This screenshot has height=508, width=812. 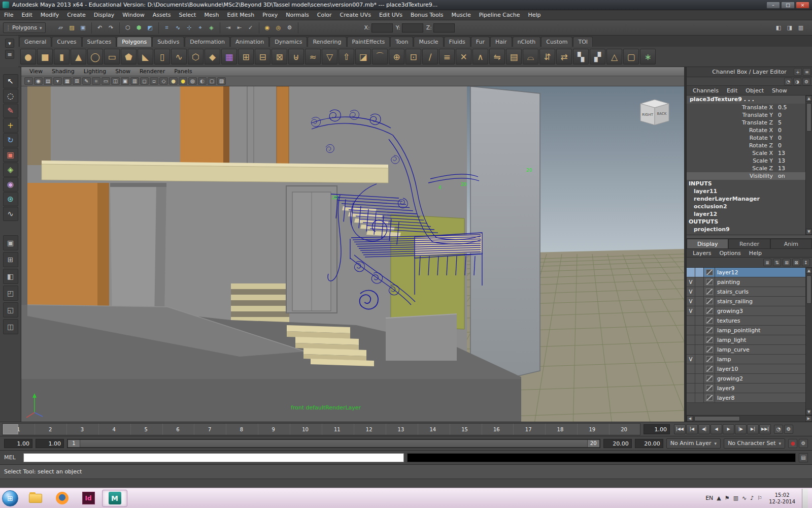 What do you see at coordinates (95, 57) in the screenshot?
I see `poly-torus-icon: ◯` at bounding box center [95, 57].